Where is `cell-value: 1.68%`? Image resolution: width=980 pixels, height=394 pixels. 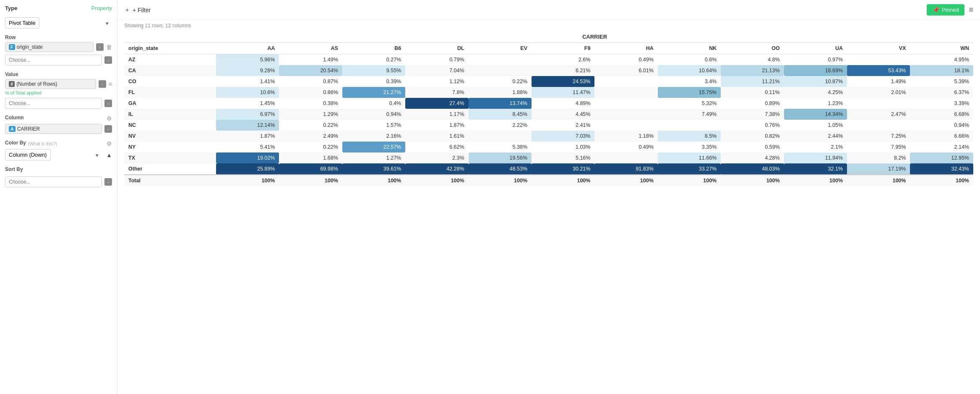 cell-value: 1.68% is located at coordinates (310, 158).